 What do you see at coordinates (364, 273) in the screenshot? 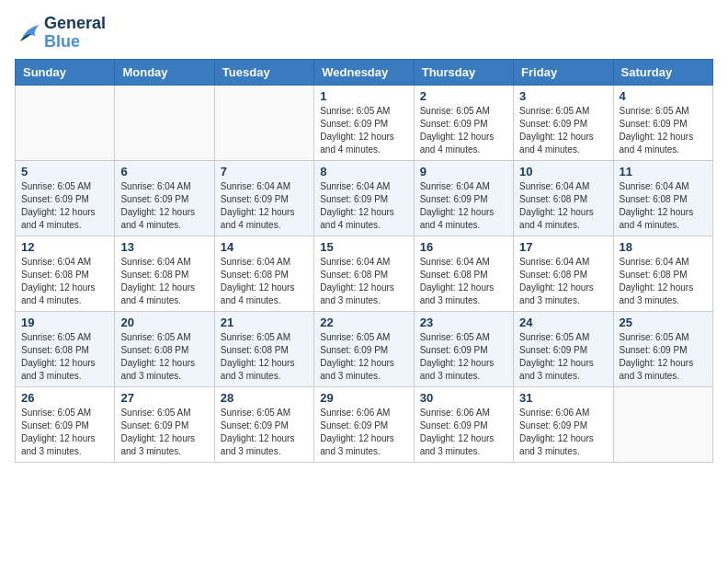
I see `calendar-cell: 15Sunrise: 6:04 AM Sunset: 6:08 PM Dayli…` at bounding box center [364, 273].